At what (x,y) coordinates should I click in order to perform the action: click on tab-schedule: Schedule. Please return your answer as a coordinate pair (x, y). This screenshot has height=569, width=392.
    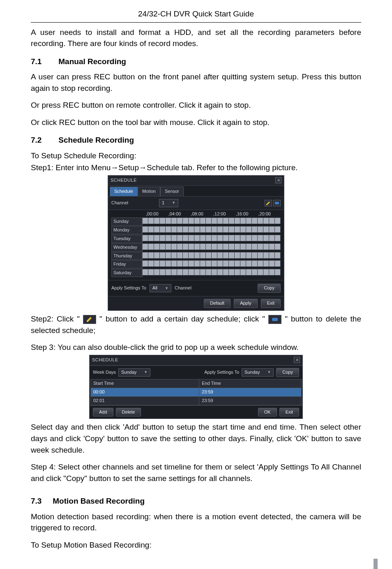
    Looking at the image, I should click on (124, 192).